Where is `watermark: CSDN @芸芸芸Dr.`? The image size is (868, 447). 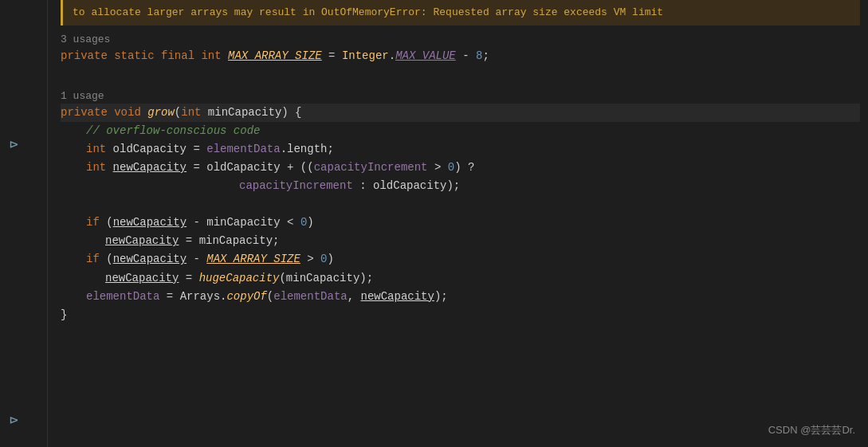 watermark: CSDN @芸芸芸Dr. is located at coordinates (811, 430).